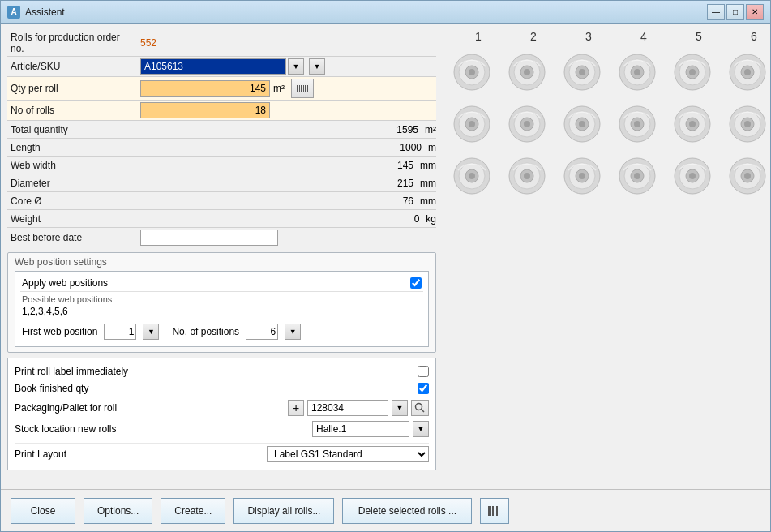  I want to click on best-before-input, so click(209, 238).